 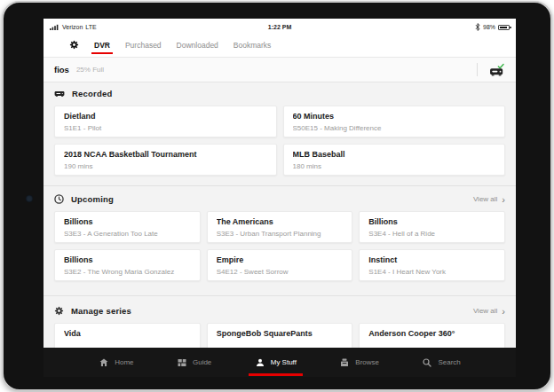 What do you see at coordinates (128, 227) in the screenshot?
I see `upcoming-card: Billions S3E3 - A Generation Too Late` at bounding box center [128, 227].